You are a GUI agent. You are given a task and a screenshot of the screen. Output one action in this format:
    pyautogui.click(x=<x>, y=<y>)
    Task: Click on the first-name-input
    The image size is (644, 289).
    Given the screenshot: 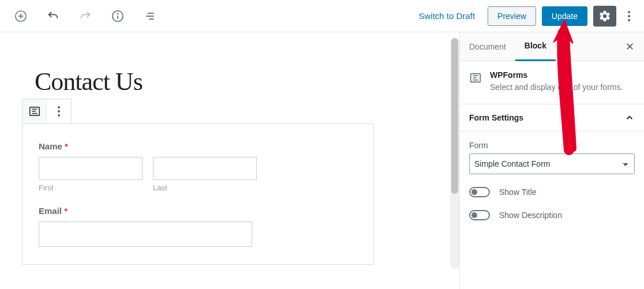 What is the action you would take?
    pyautogui.click(x=91, y=168)
    